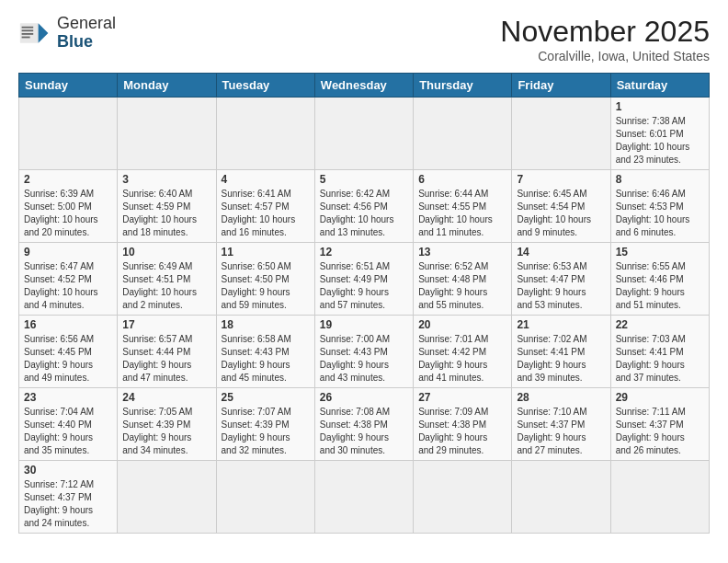 The image size is (728, 563). I want to click on table-row: 21Sunrise: 7:02 AM Sunset: 4:41 PM Dayli…, so click(561, 351).